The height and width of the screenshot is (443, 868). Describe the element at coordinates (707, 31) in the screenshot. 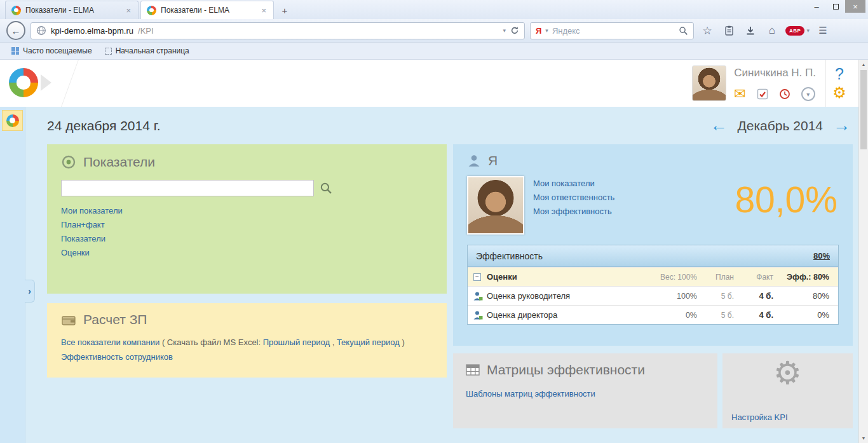

I see `bookmark-star-icon: ☆` at that location.